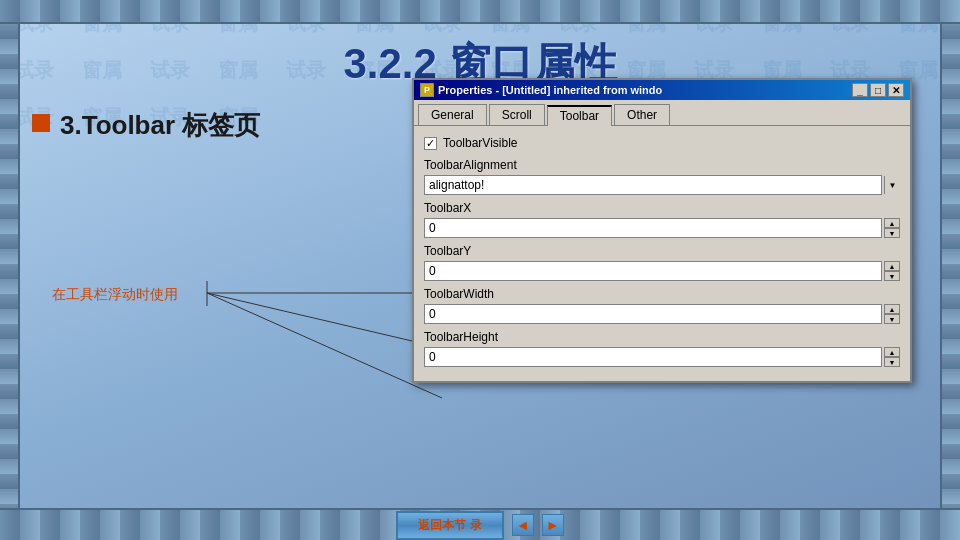  What do you see at coordinates (553, 525) in the screenshot?
I see `nav-right-arrow: ►` at bounding box center [553, 525].